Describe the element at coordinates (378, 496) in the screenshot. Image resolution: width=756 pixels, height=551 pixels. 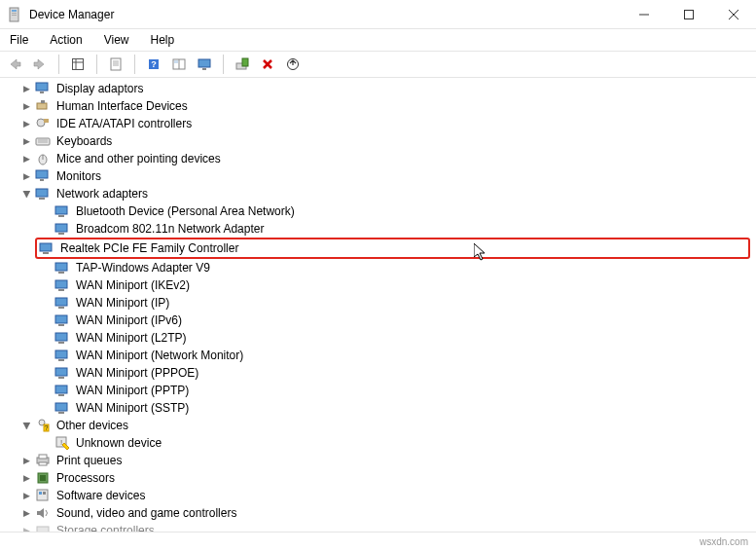
I see `tree-node-software-devices: ▶ Software devices` at that location.